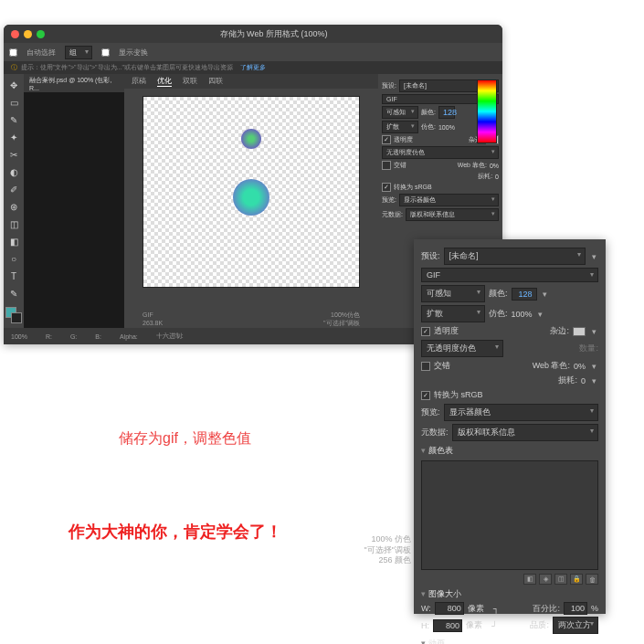  I want to click on interlace-checkbox-lg, so click(426, 366).